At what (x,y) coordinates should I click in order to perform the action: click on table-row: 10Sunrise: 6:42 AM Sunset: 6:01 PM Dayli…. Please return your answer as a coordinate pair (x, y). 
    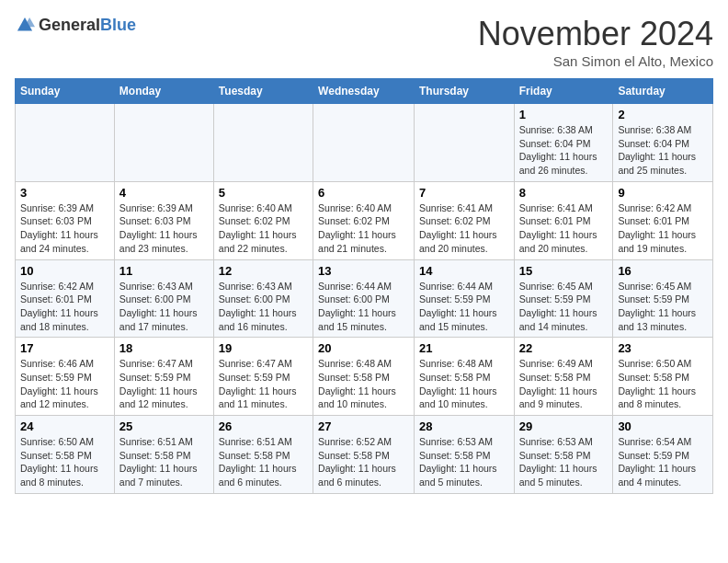
    Looking at the image, I should click on (65, 298).